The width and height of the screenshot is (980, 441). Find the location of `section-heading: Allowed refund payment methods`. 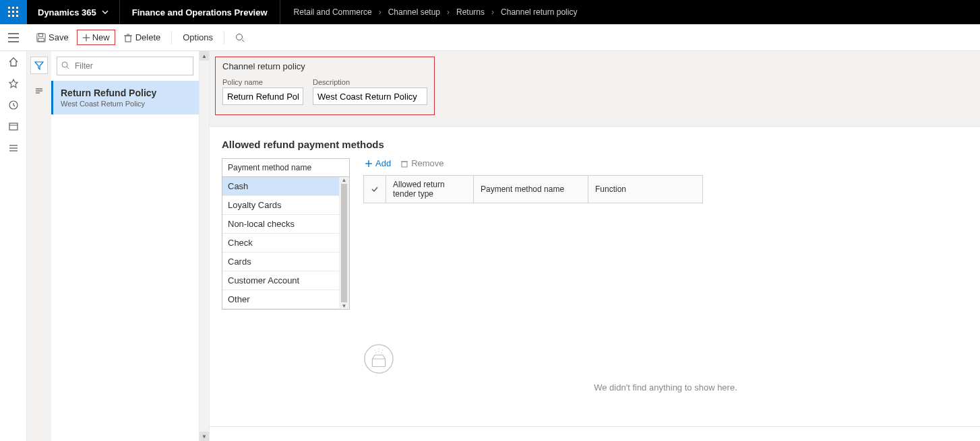

section-heading: Allowed refund payment methods is located at coordinates (594, 144).